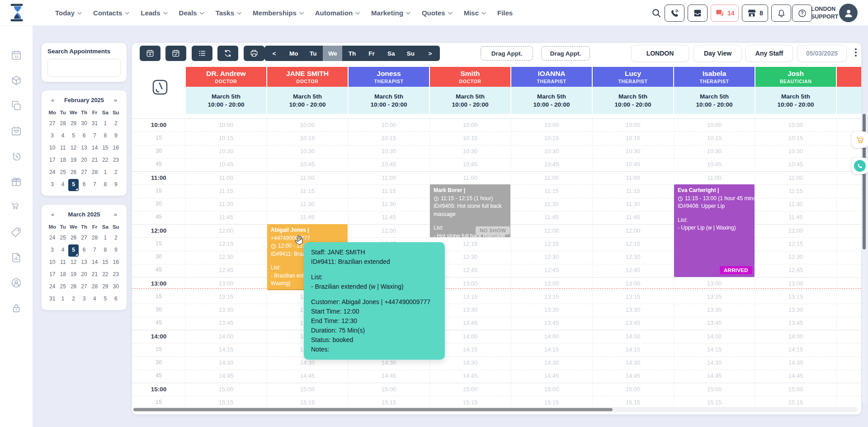 This screenshot has width=868, height=427. What do you see at coordinates (116, 100) in the screenshot?
I see `next-month-button: »` at bounding box center [116, 100].